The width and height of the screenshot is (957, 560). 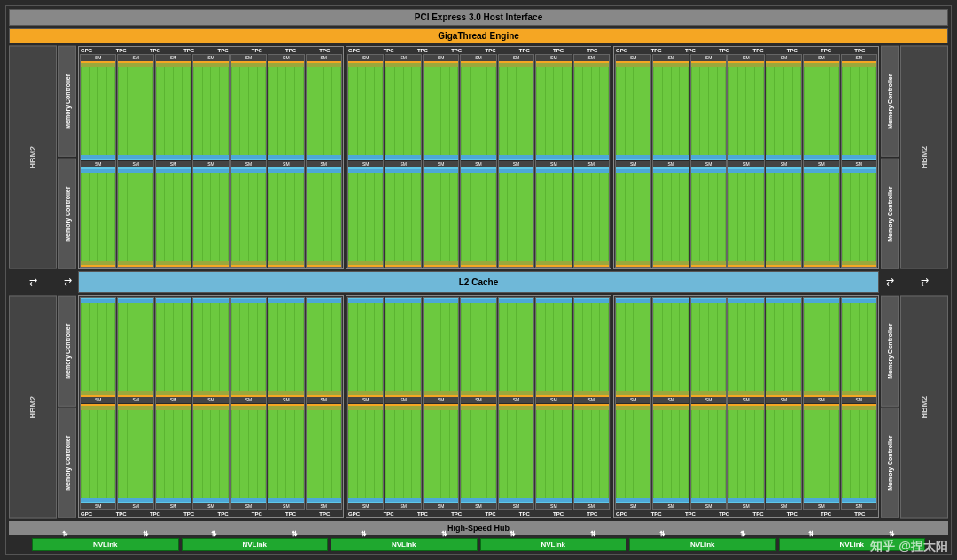 What do you see at coordinates (478, 35) in the screenshot?
I see `gigathread-engine: GigaThread Engine` at bounding box center [478, 35].